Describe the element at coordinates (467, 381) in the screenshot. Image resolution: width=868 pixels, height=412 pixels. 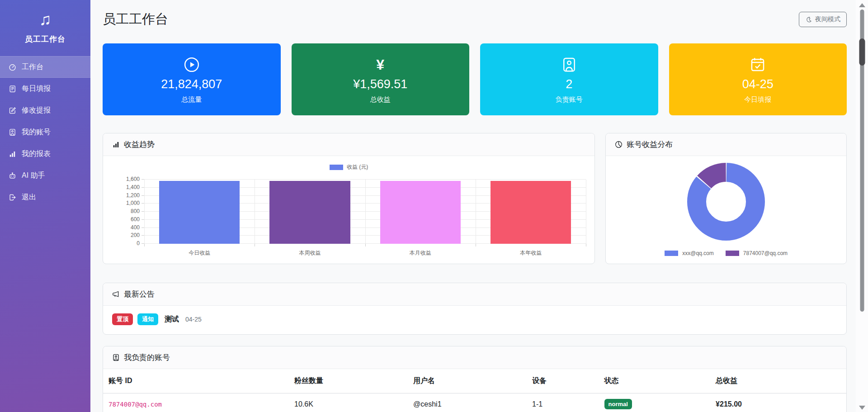
I see `col-username: 用户名` at that location.